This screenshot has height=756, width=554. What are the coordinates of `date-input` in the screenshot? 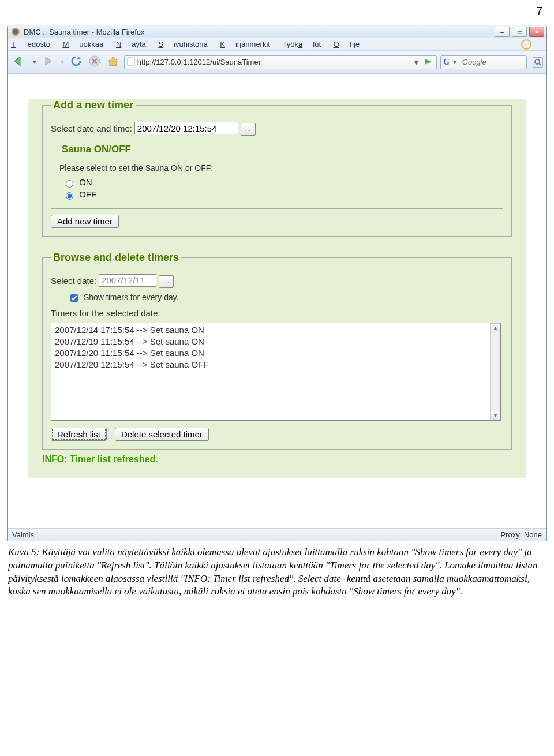 It's located at (128, 280).